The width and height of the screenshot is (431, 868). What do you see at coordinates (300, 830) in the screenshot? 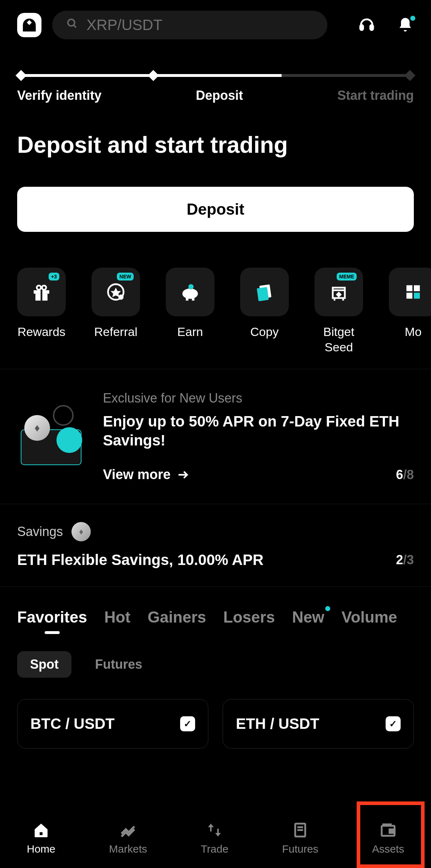
I see `doc-icon` at bounding box center [300, 830].